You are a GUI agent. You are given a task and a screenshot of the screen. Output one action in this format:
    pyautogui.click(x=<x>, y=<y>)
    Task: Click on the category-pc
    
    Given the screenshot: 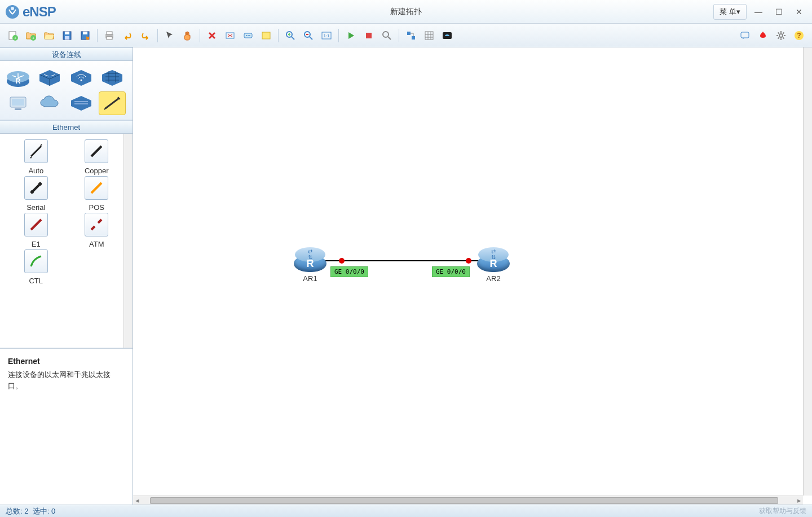 What is the action you would take?
    pyautogui.click(x=18, y=103)
    